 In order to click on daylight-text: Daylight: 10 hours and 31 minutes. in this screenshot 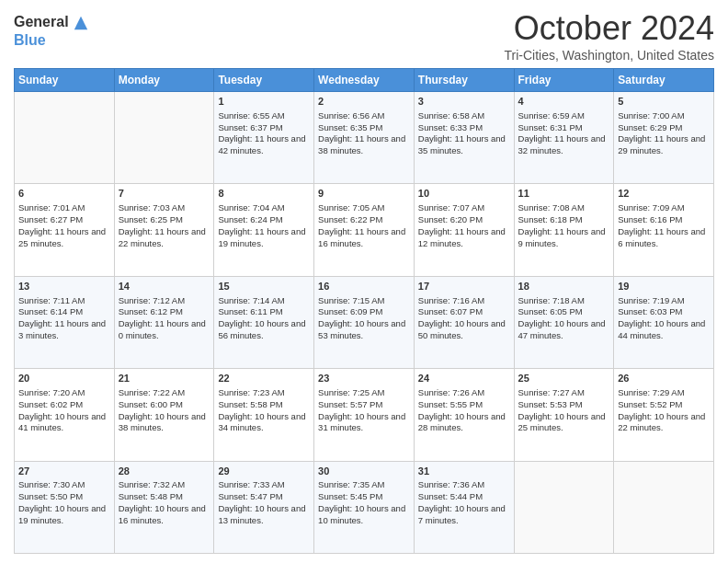, I will do `click(364, 423)`.